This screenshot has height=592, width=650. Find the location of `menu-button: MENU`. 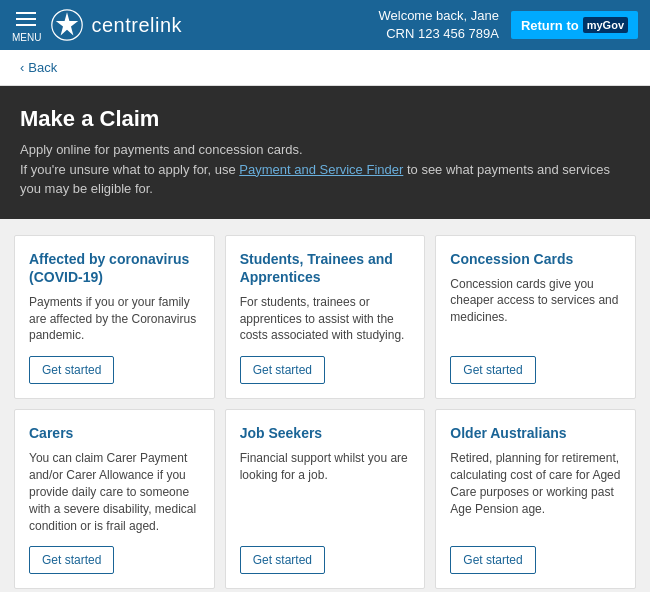

menu-button: MENU is located at coordinates (26, 26).